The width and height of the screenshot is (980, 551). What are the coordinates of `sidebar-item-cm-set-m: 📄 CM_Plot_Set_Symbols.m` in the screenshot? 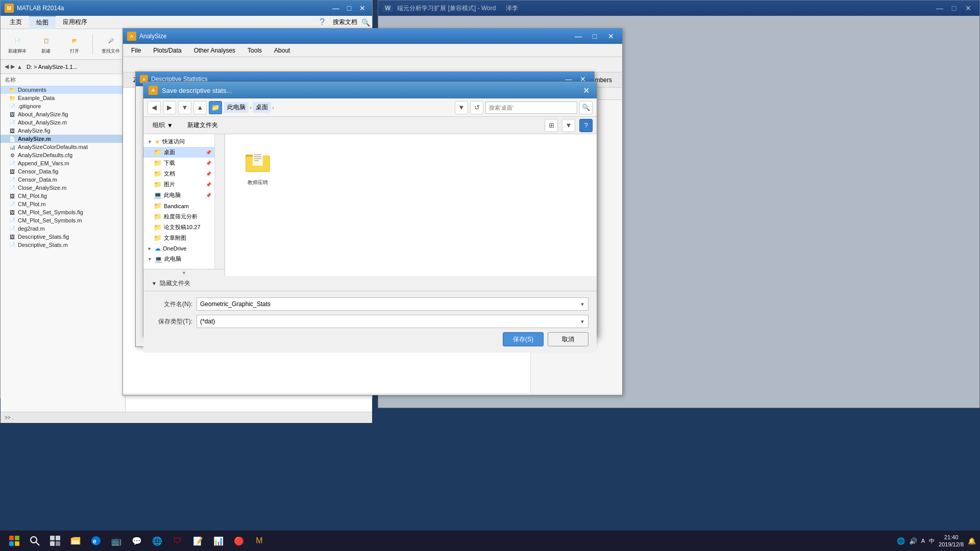 It's located at (63, 220).